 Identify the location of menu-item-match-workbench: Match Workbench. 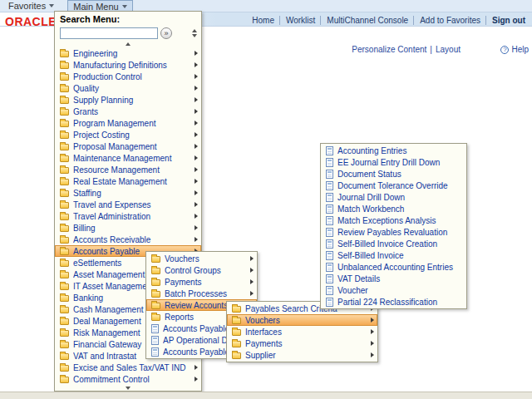
(394, 209).